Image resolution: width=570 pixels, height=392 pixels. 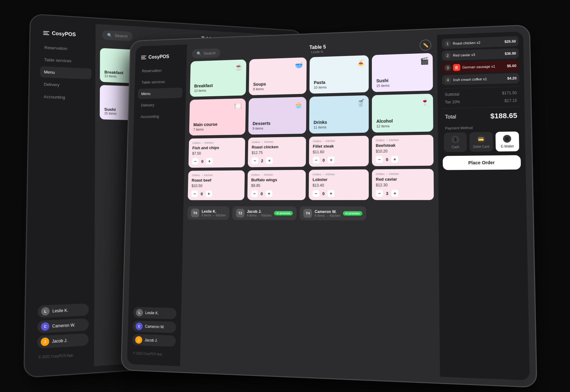 I want to click on qty-plus-4: +, so click(x=209, y=194).